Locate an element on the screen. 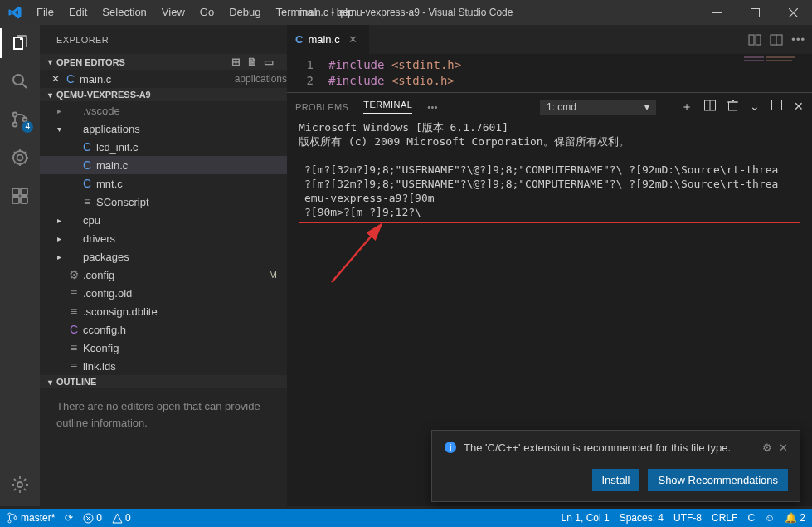 The image size is (812, 527). tree-item: Clcd_init.c is located at coordinates (163, 147).